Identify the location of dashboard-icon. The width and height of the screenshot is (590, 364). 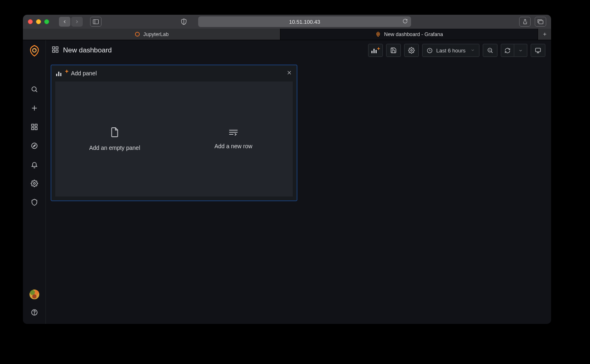
(55, 51).